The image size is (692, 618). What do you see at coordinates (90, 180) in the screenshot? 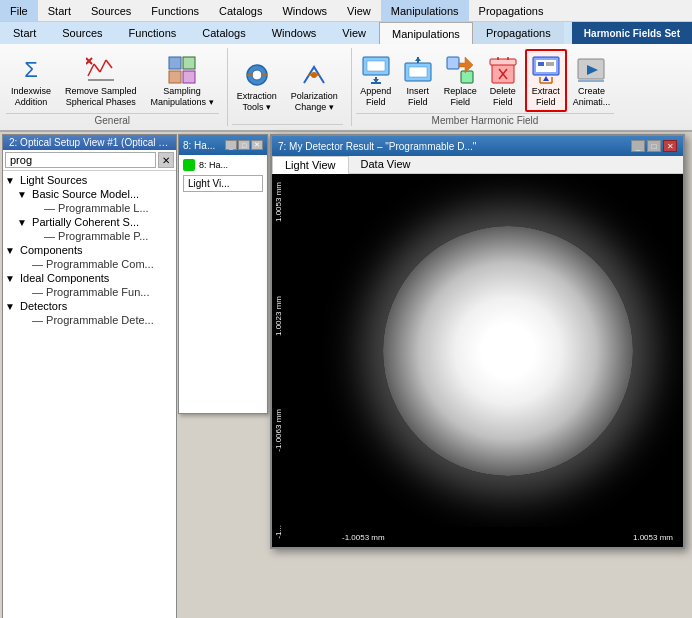
I see `tree-item-light-sources: ▼ Light Sources` at bounding box center [90, 180].